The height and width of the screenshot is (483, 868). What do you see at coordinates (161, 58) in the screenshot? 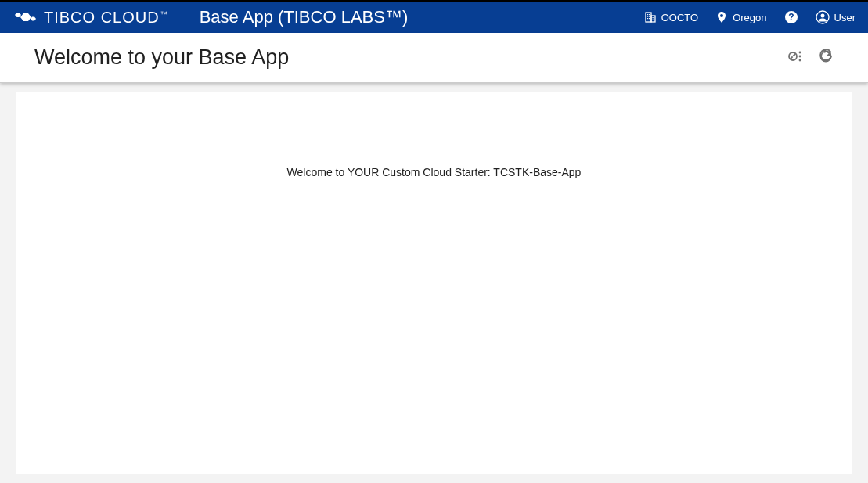
I see `page-title: Welcome to your Base App` at bounding box center [161, 58].